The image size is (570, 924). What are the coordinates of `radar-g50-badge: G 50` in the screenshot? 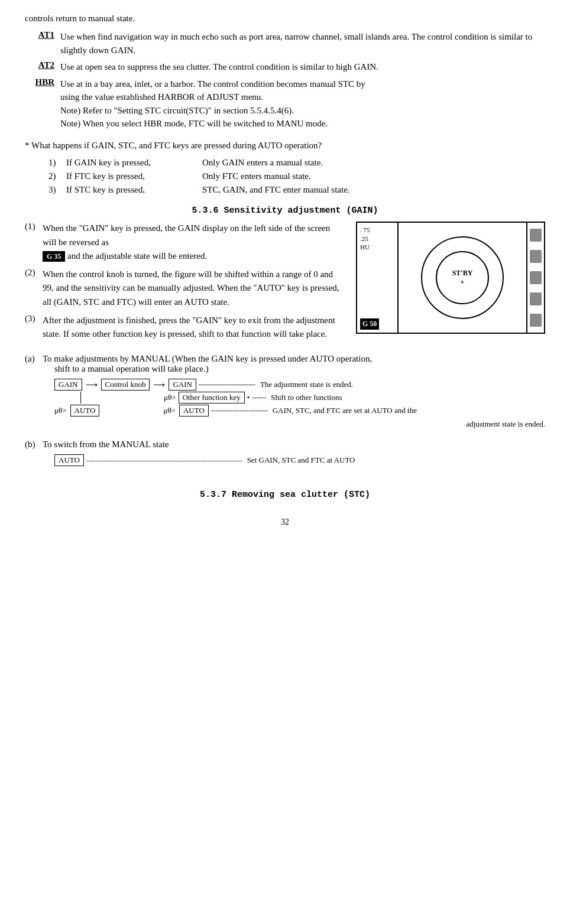 It's located at (370, 324).